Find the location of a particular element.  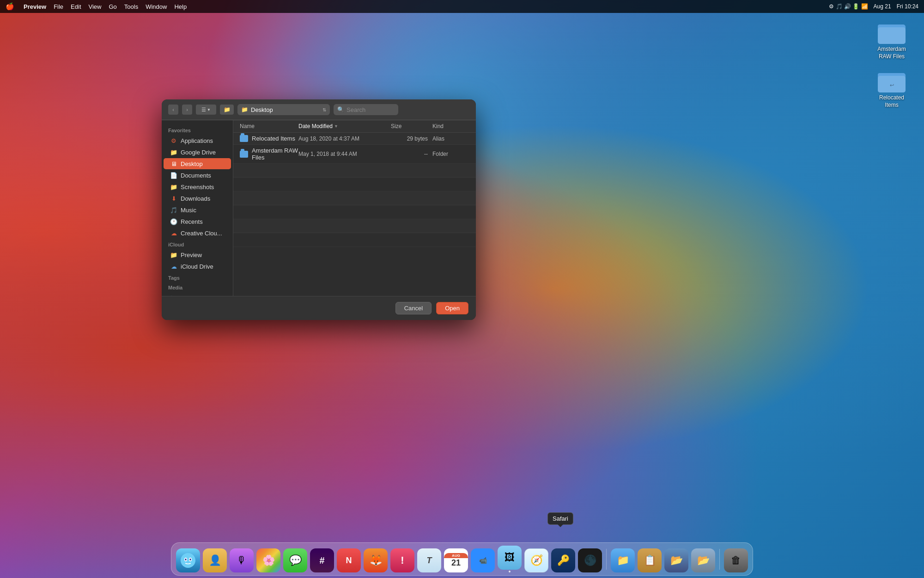

desktop-icon-amsterdam: Amsterdam RAW Files is located at coordinates (892, 41).